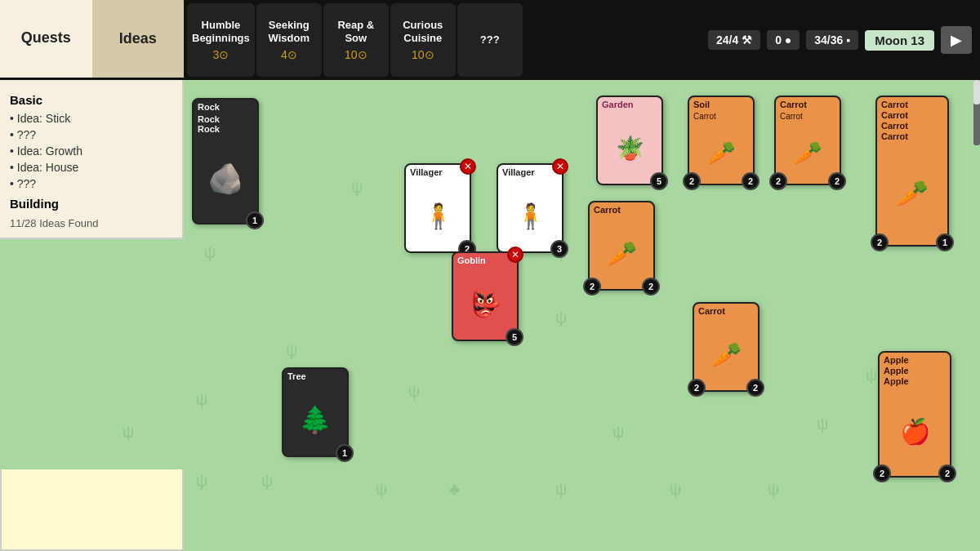 The height and width of the screenshot is (551, 980). I want to click on quest-item-unknown1: • ???, so click(91, 135).